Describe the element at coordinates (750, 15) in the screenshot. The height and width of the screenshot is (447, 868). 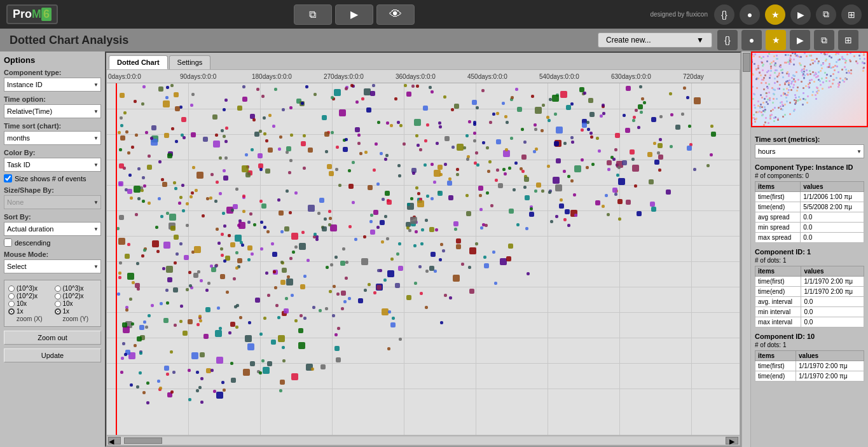
I see `drop-icon-btn: ●` at that location.